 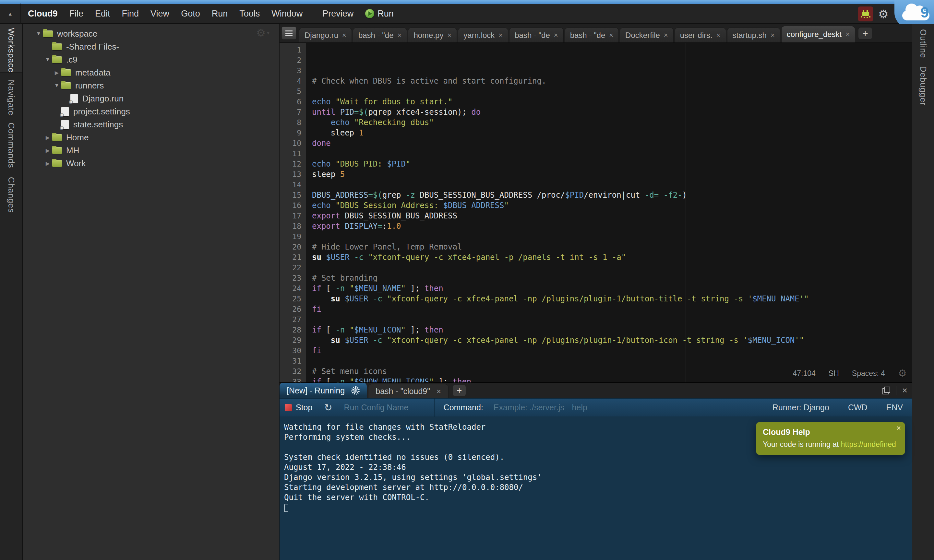 What do you see at coordinates (151, 163) in the screenshot?
I see `tree-item-work: ▶Work` at bounding box center [151, 163].